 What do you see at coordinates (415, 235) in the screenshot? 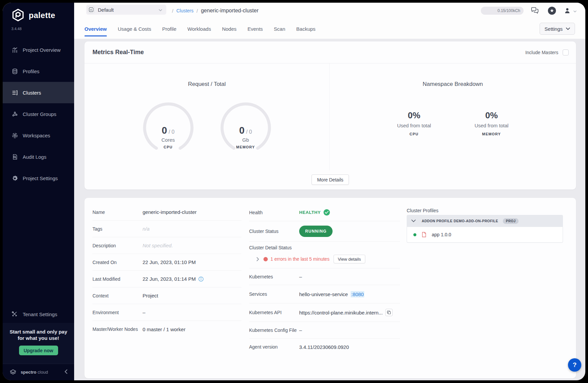
I see `profile-status-dot` at bounding box center [415, 235].